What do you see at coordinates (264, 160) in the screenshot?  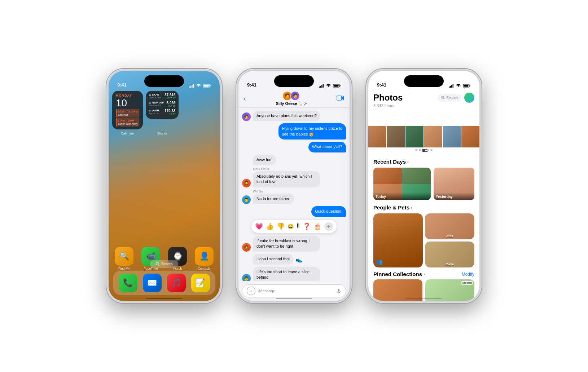 I see `msg-text-4: Aww fun!` at bounding box center [264, 160].